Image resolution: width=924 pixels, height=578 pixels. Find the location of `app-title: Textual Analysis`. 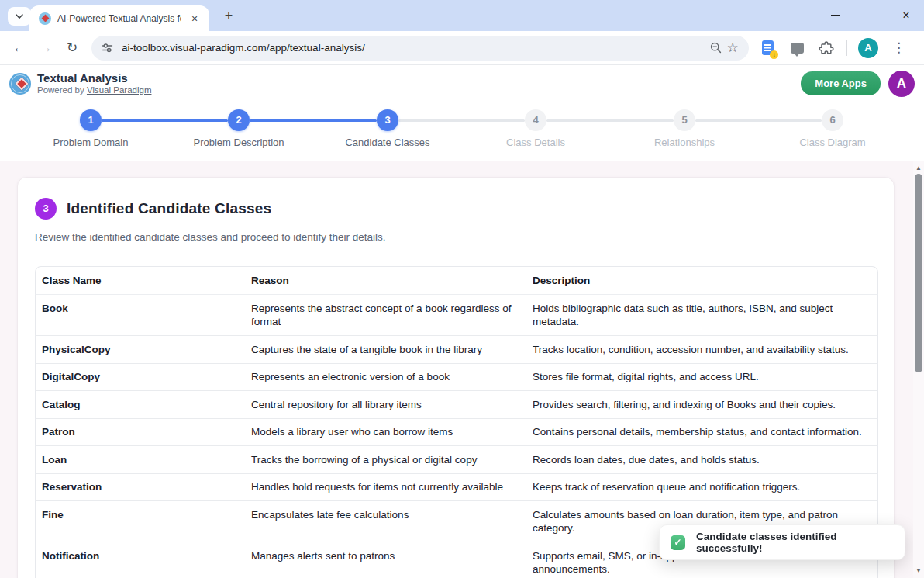

app-title: Textual Analysis is located at coordinates (95, 78).